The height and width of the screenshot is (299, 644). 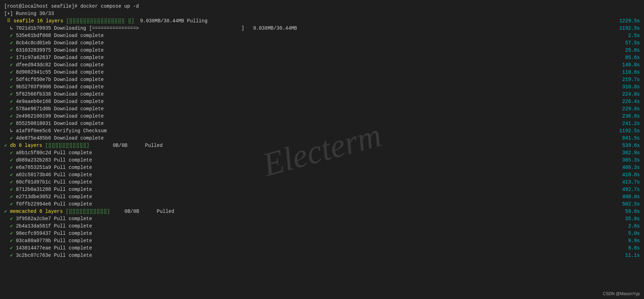 What do you see at coordinates (626, 50) in the screenshot?
I see `line-time: 25.8s` at bounding box center [626, 50].